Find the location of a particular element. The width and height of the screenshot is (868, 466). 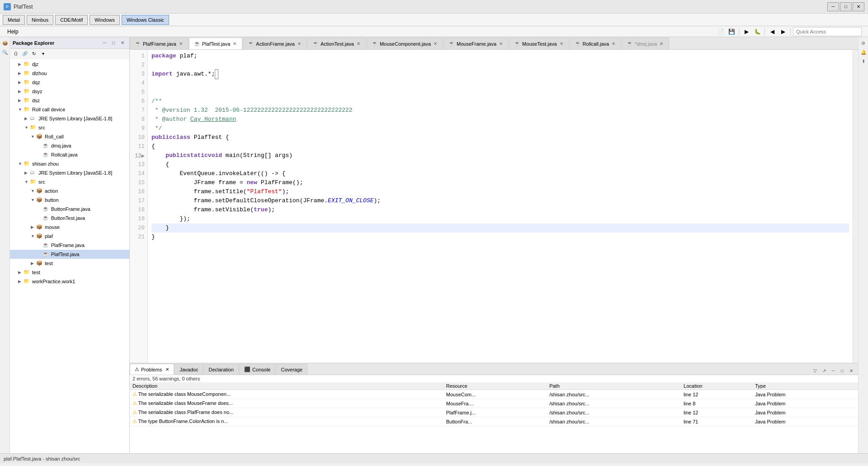

tree-item-workpractice: ▶ 📁 workPractice.work1 is located at coordinates (70, 281).